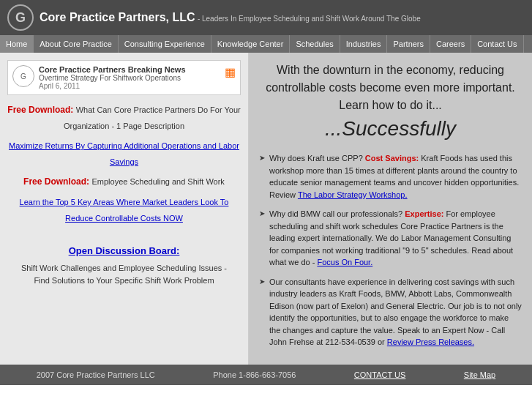 The height and width of the screenshot is (399, 532). Describe the element at coordinates (40, 110) in the screenshot. I see `free-download-label-1: Free Download:` at that location.